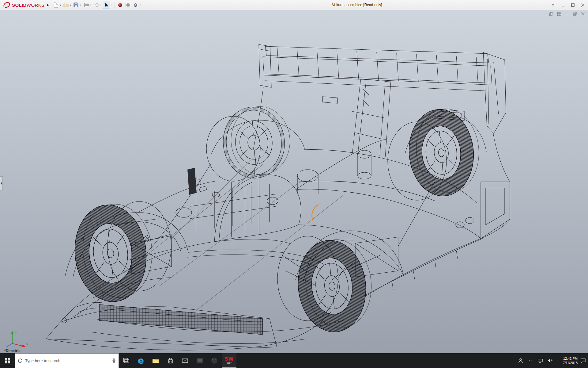 The height and width of the screenshot is (368, 588). I want to click on doc-minimize-icon, so click(567, 14).